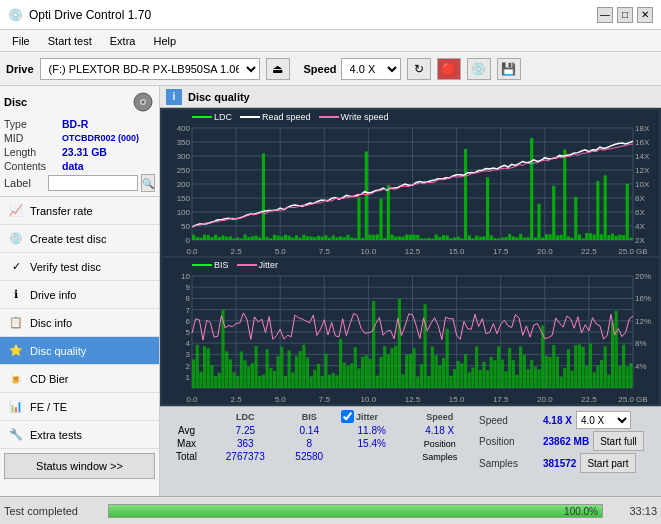 The image size is (661, 524). Describe the element at coordinates (449, 69) in the screenshot. I see `color-button: 🔴` at that location.